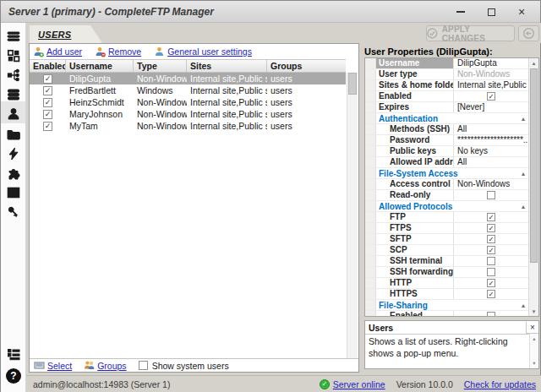 The image size is (541, 392). Describe the element at coordinates (446, 250) in the screenshot. I see `property-row: SCP` at that location.